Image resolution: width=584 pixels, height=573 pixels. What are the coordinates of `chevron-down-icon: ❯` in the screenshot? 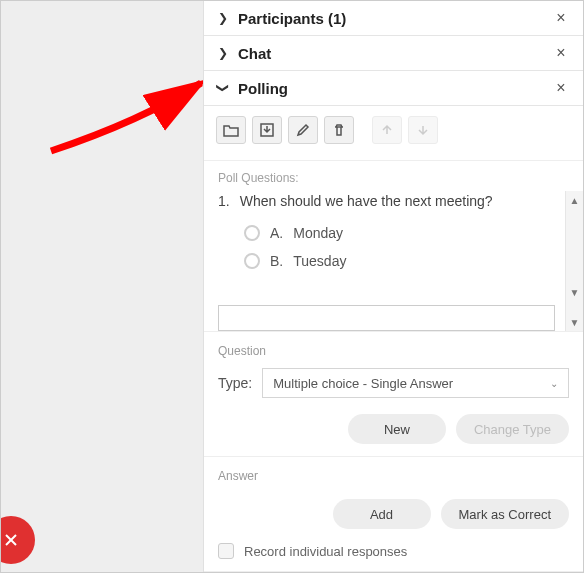 It's located at (223, 88).